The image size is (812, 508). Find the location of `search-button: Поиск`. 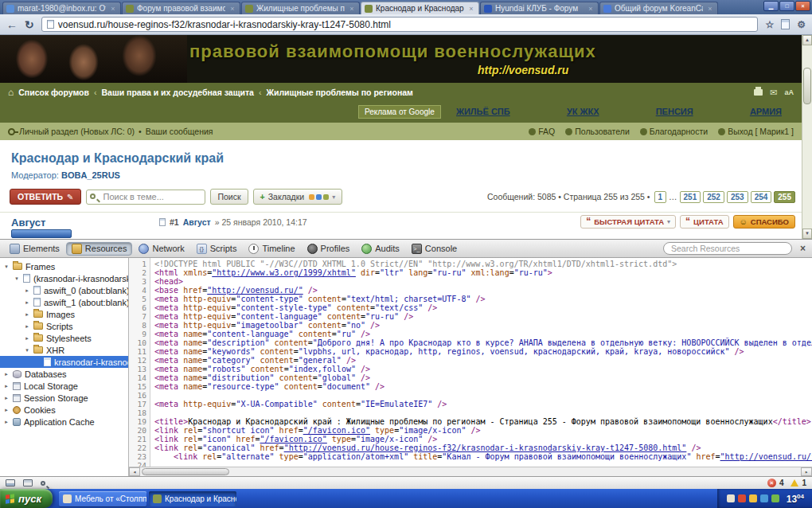

search-button: Поиск is located at coordinates (229, 197).